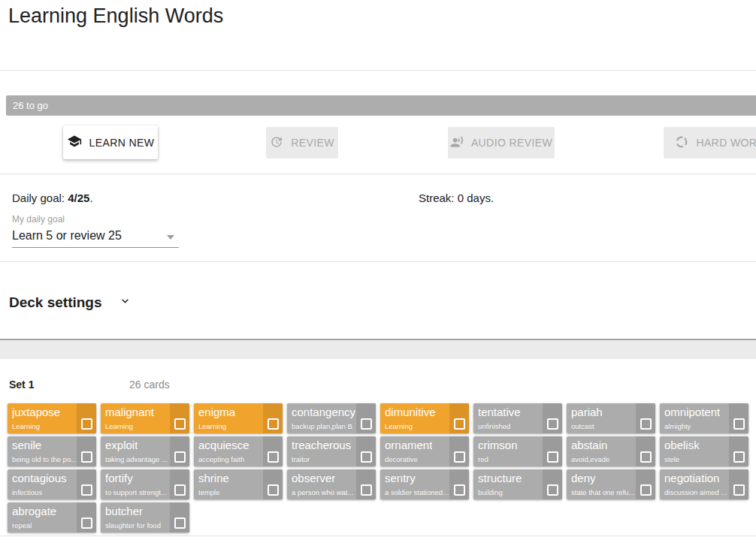  I want to click on hard-words-button: HARD WORDS, so click(709, 143).